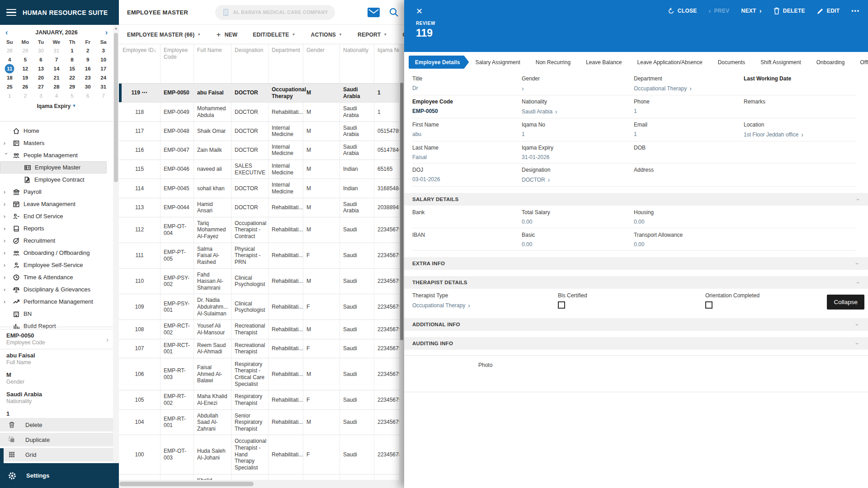  I want to click on section-salary-details: SALARY DETAILS›, so click(636, 199).